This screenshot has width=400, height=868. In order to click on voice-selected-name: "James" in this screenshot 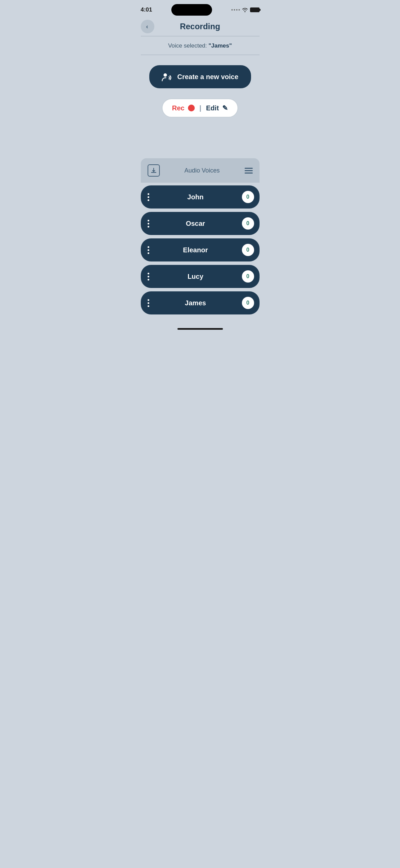, I will do `click(221, 46)`.